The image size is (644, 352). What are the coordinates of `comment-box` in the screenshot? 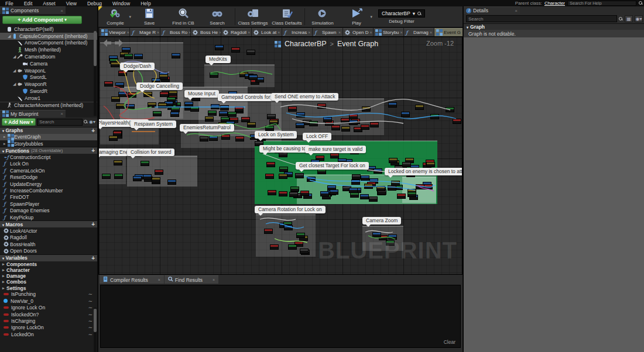 It's located at (129, 135).